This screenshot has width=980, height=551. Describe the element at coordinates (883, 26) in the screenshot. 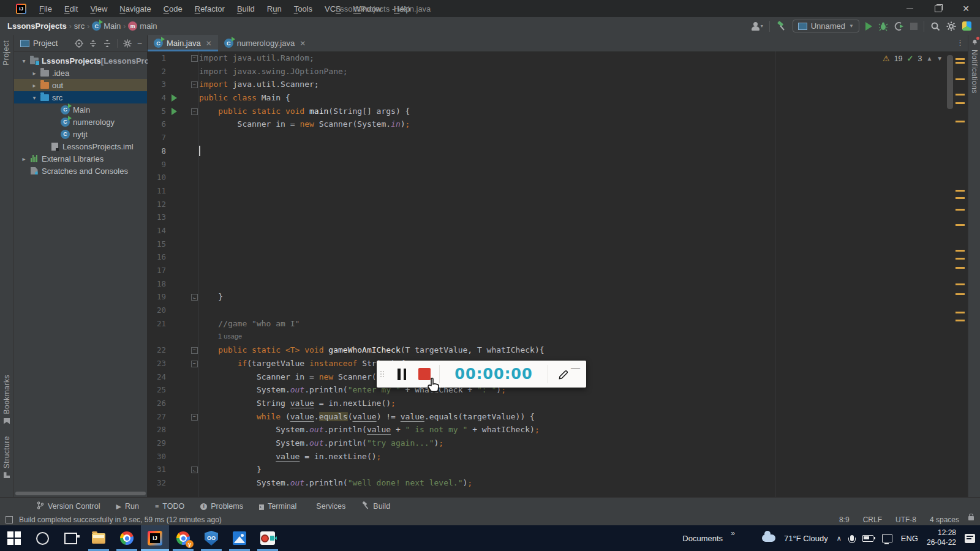

I see `debug-button` at that location.